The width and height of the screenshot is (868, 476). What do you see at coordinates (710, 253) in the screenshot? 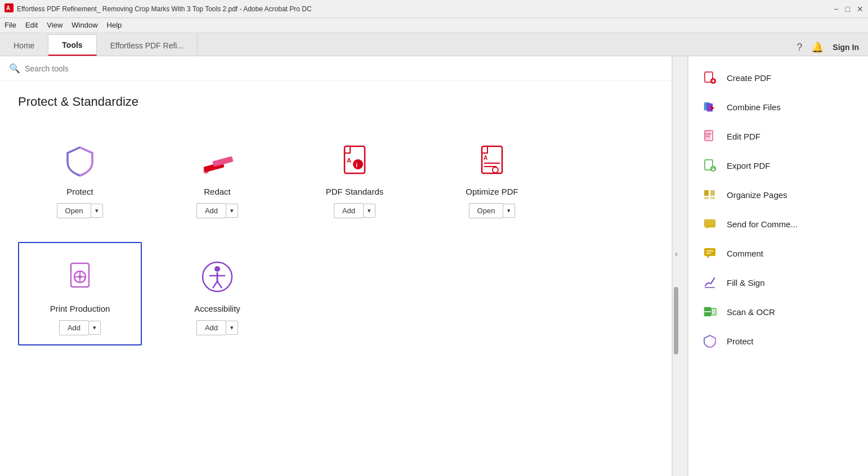
I see `comment-icon` at bounding box center [710, 253].